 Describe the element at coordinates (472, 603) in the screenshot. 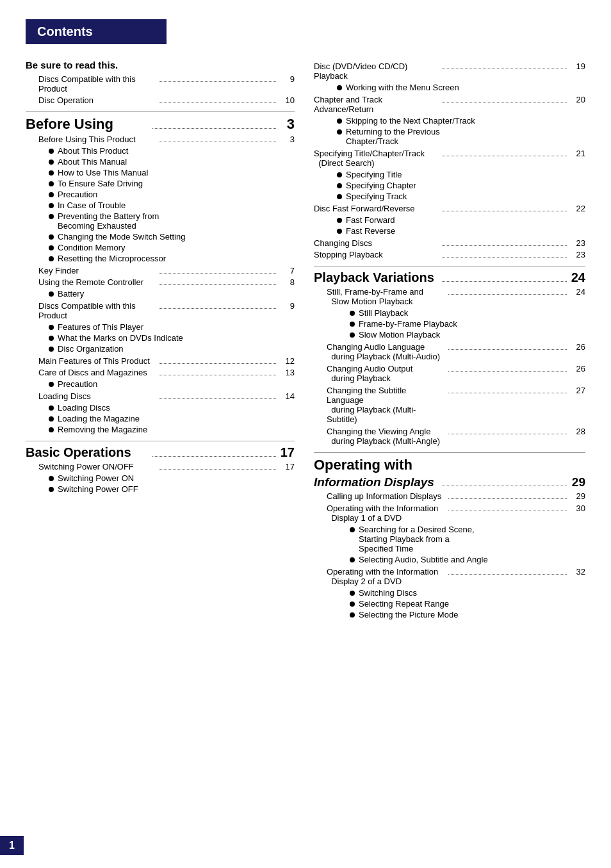

I see `bullet-label: Selecting Repeat Range` at that location.